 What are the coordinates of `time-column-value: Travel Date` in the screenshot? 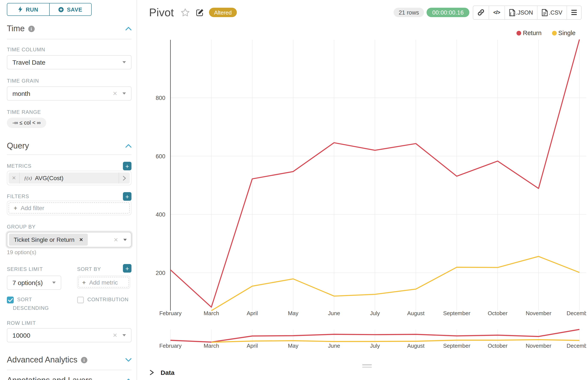 It's located at (29, 62).